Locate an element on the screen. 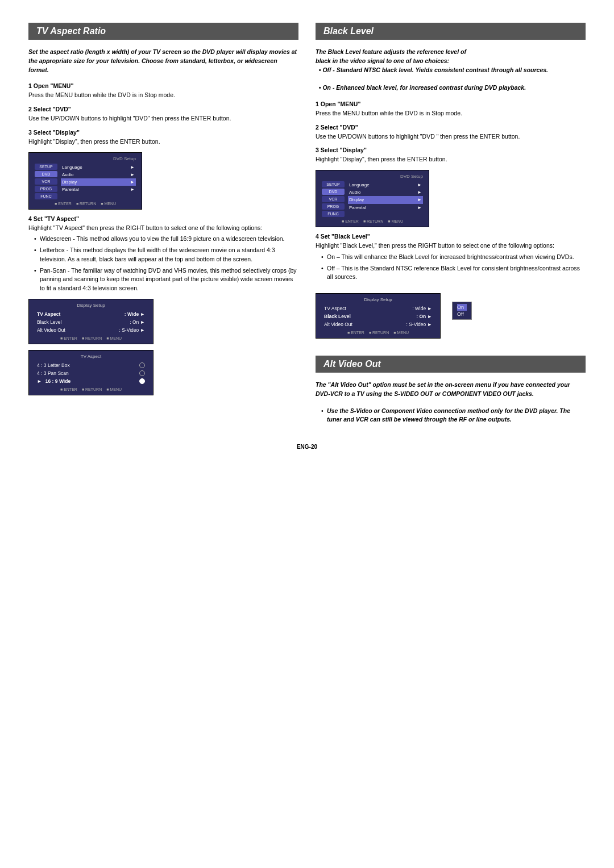 The image size is (614, 868). display-menu-footer-left: ■ ENTER ■ RETURN ■ MENU is located at coordinates (91, 339).